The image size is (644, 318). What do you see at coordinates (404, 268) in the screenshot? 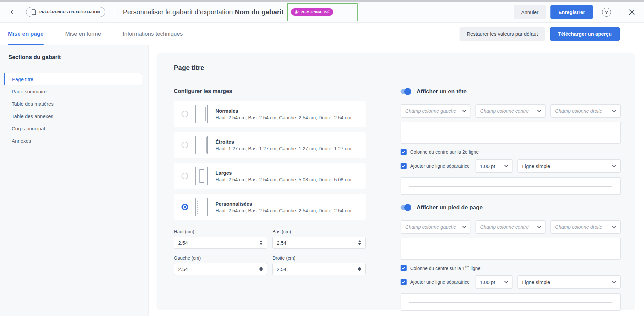
I see `footer-center-first-line-checkbox` at bounding box center [404, 268].